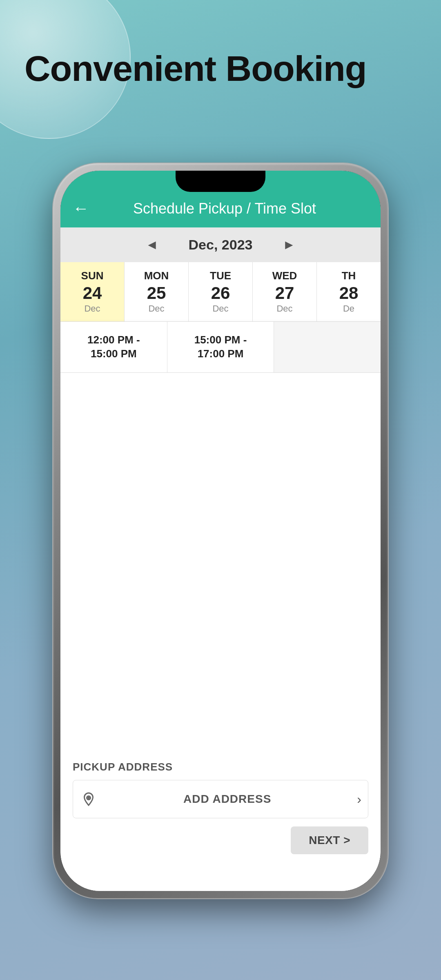  What do you see at coordinates (92, 309) in the screenshot?
I see `day-month-sun: Dec` at bounding box center [92, 309].